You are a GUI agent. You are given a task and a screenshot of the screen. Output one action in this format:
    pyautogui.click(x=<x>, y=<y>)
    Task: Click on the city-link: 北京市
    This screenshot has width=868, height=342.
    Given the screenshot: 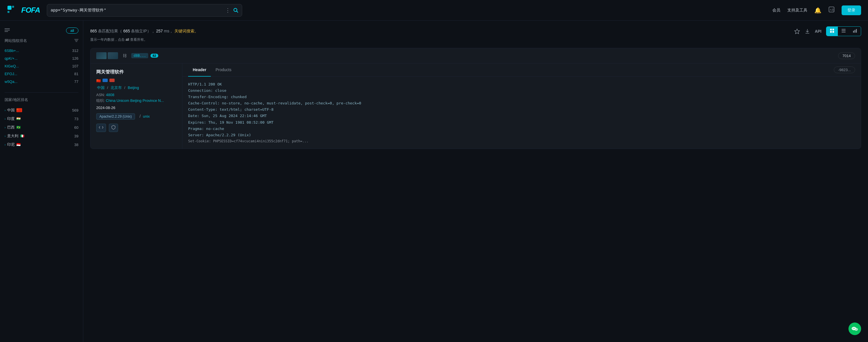 What is the action you would take?
    pyautogui.click(x=116, y=88)
    